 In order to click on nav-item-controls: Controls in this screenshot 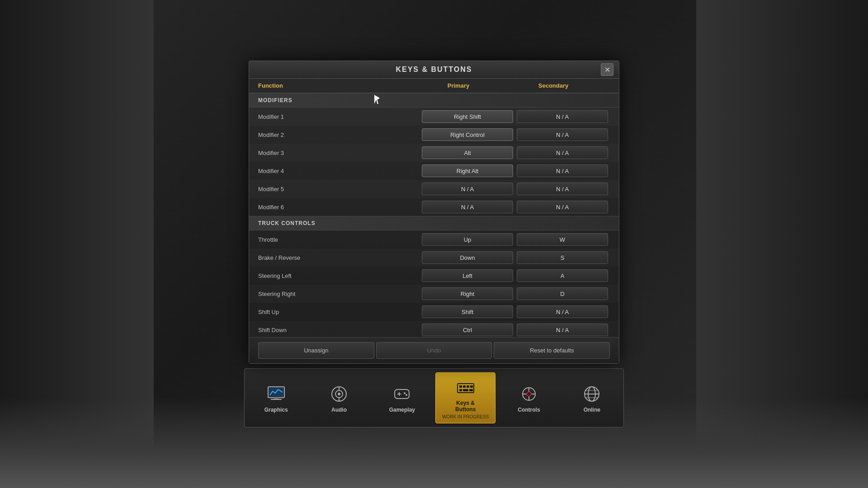, I will do `click(529, 398)`.